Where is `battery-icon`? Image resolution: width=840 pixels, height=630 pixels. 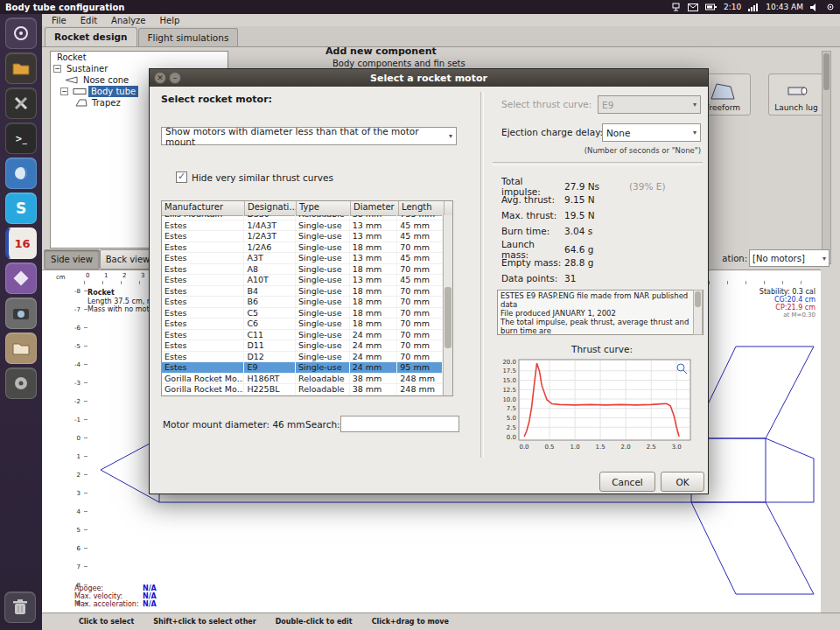
battery-icon is located at coordinates (710, 7).